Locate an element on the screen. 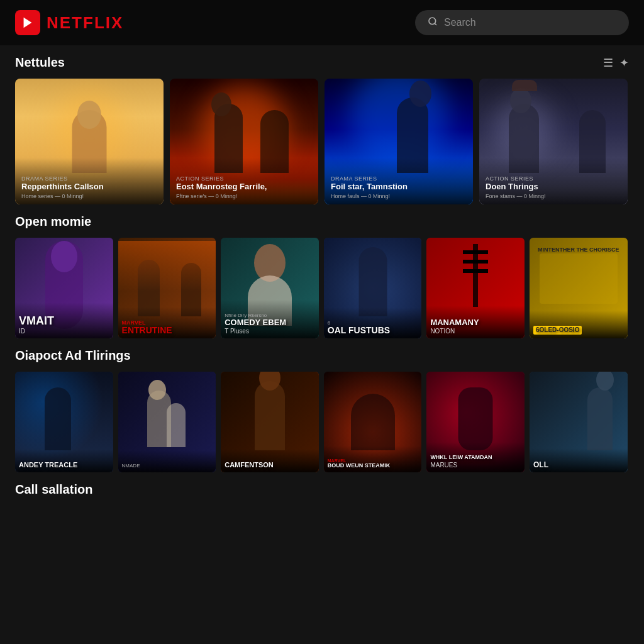 The image size is (644, 644). featured-card-3: Action Series Doen Thrings Fone stams — … is located at coordinates (553, 142).